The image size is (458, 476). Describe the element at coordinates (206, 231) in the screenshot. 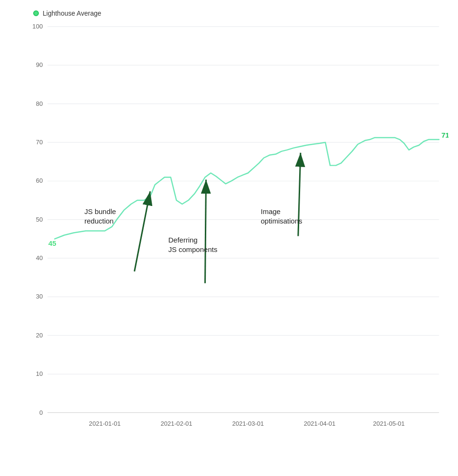

I see `deferring-arrow` at that location.